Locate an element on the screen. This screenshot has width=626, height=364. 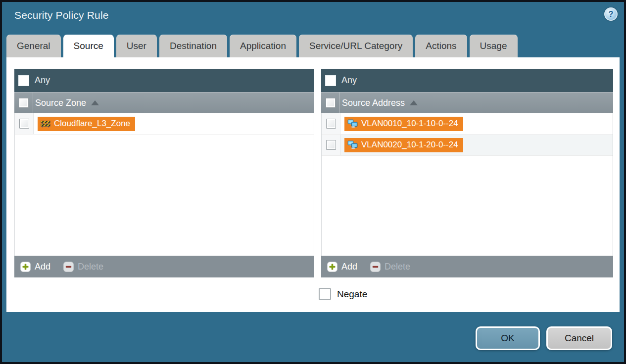
source-address-any-label: Any is located at coordinates (349, 80).